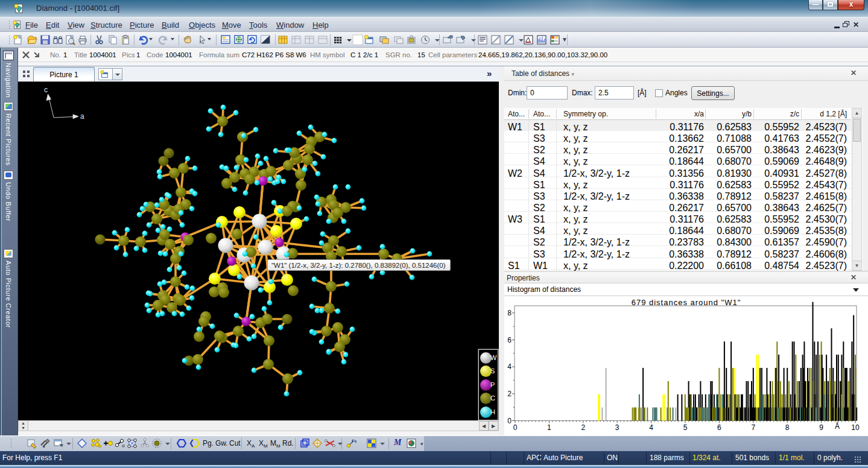 This screenshot has width=868, height=468. Describe the element at coordinates (549, 428) in the screenshot. I see `svg-text: 1` at that location.